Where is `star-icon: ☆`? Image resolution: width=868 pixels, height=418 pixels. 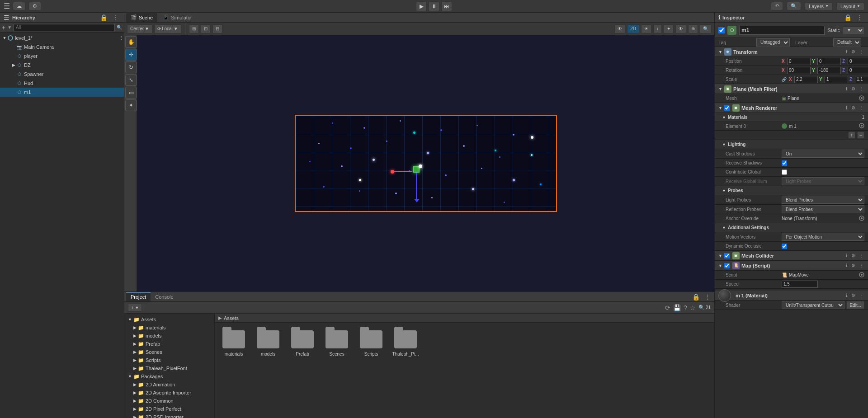
star-icon: ☆ is located at coordinates (693, 308).